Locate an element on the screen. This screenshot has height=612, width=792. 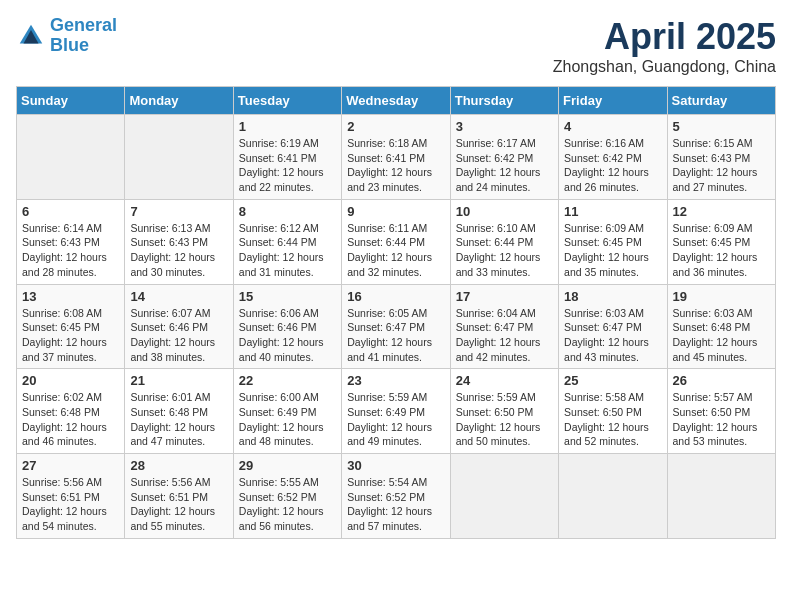
header: General Blue April 2025 Zhongshan, Guang… is located at coordinates (396, 46).